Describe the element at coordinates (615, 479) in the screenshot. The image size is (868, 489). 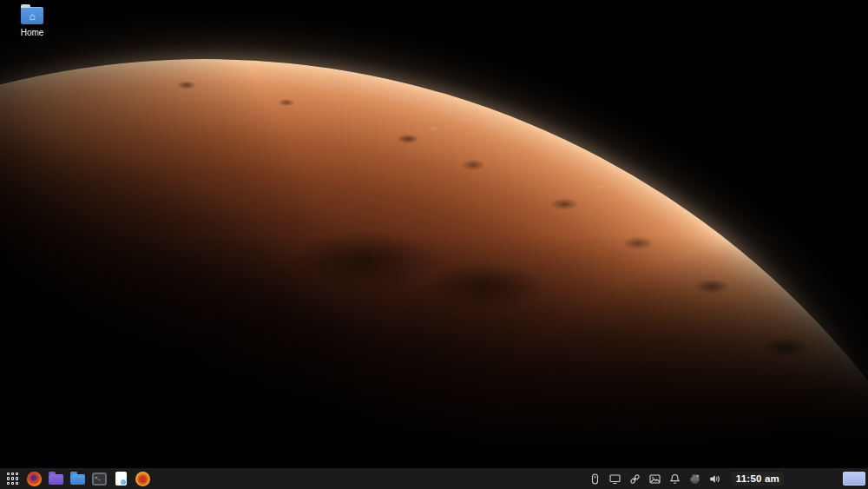
I see `display-tray-button` at that location.